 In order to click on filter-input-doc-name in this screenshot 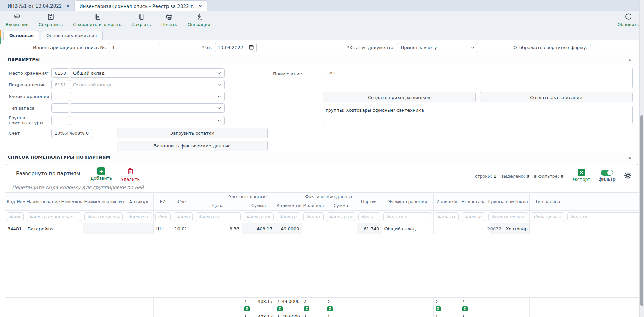, I will do `click(104, 217)`.